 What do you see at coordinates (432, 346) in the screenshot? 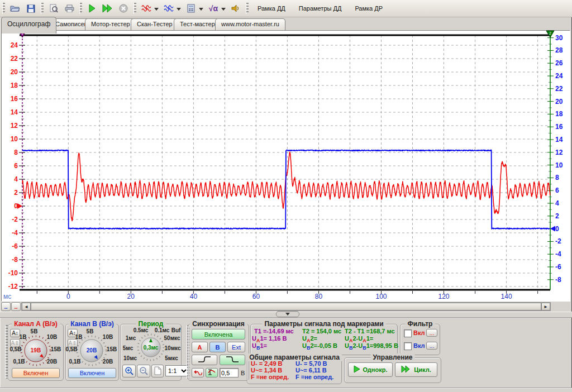
I see `filter-b-more-button: ...` at bounding box center [432, 346].